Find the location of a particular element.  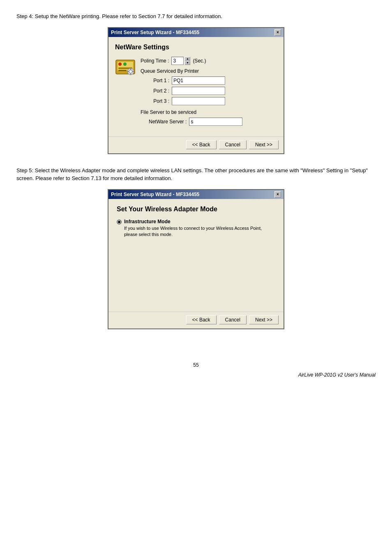

dialog1-content: Poling Time : ▲ ▼ (Sec.) Queue Serviced … is located at coordinates (196, 91).